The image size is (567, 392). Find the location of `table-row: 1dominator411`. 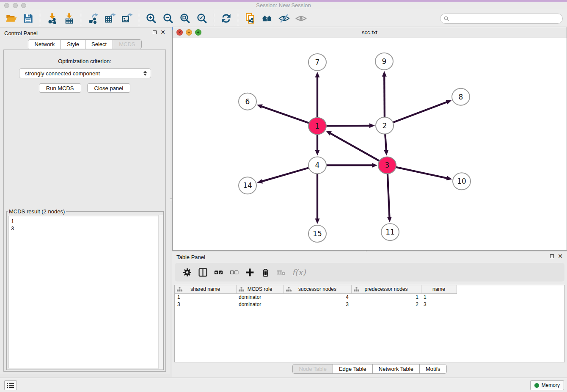

table-row: 1dominator411 is located at coordinates (370, 297).